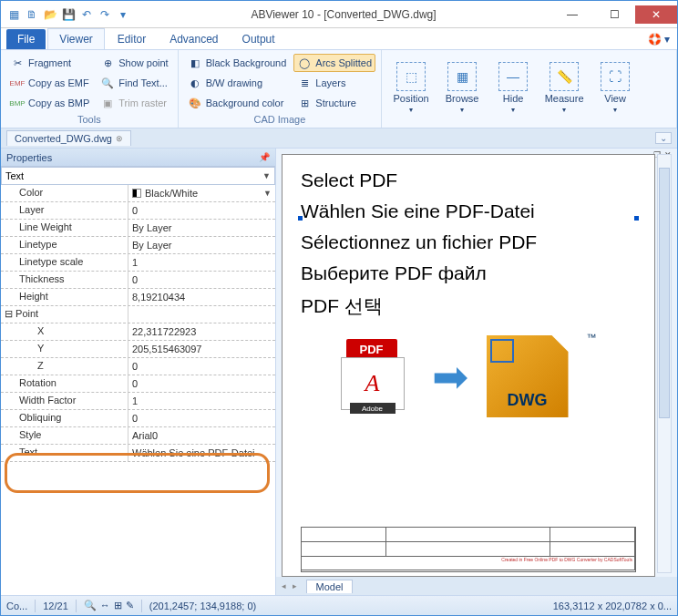  What do you see at coordinates (468, 376) in the screenshot?
I see `canvas-graphic: PDF A Adobe ➡ DWG ™` at bounding box center [468, 376].